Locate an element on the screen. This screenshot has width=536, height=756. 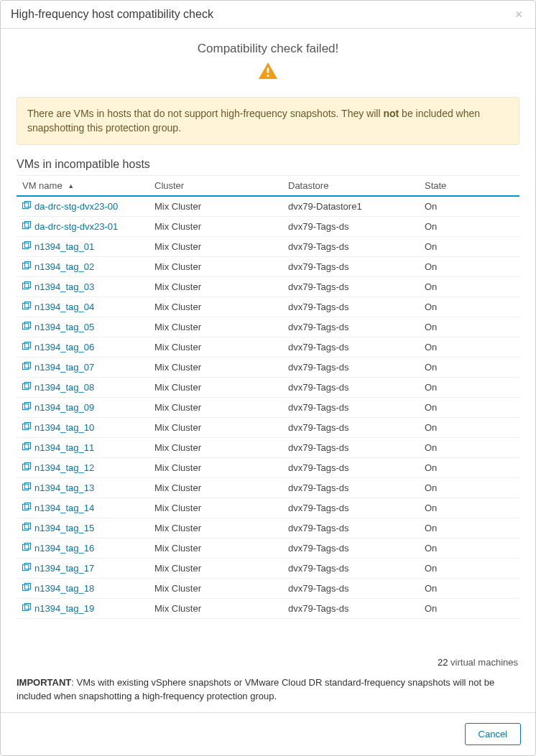
vm-name: n1394_tag_03 is located at coordinates (65, 287).